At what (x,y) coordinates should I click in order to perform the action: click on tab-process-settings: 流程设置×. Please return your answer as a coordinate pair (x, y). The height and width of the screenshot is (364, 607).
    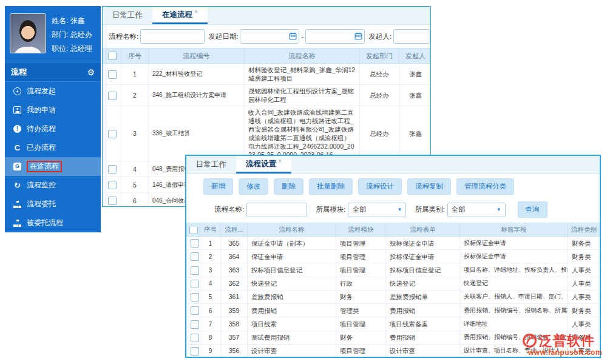
    Looking at the image, I should click on (263, 165).